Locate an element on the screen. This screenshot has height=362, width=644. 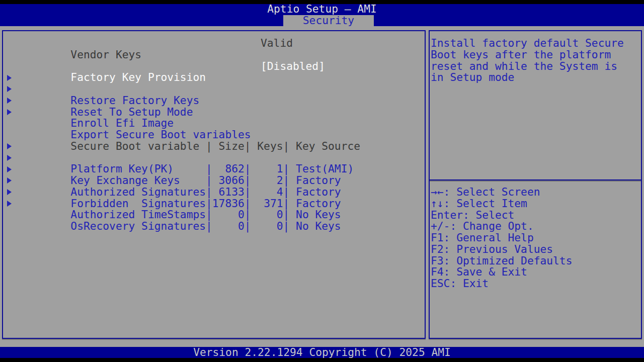
tab-security: Security is located at coordinates (329, 21).